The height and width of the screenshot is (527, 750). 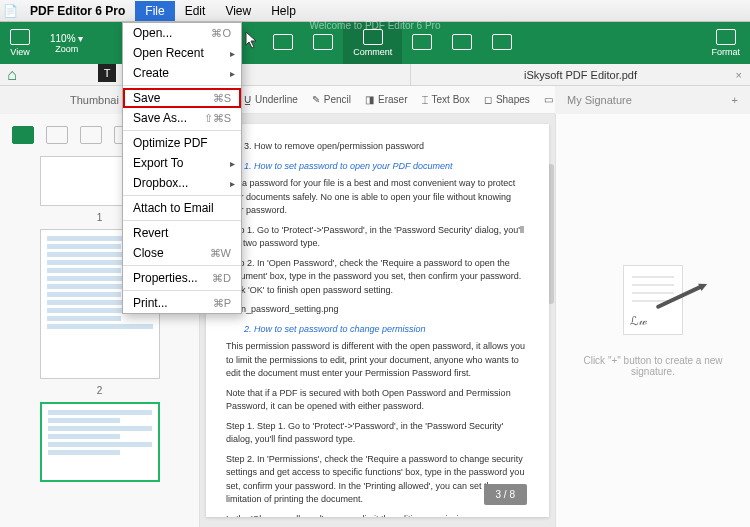 What do you see at coordinates (252, 43) in the screenshot?
I see `cursor-pointer-icon` at bounding box center [252, 43].